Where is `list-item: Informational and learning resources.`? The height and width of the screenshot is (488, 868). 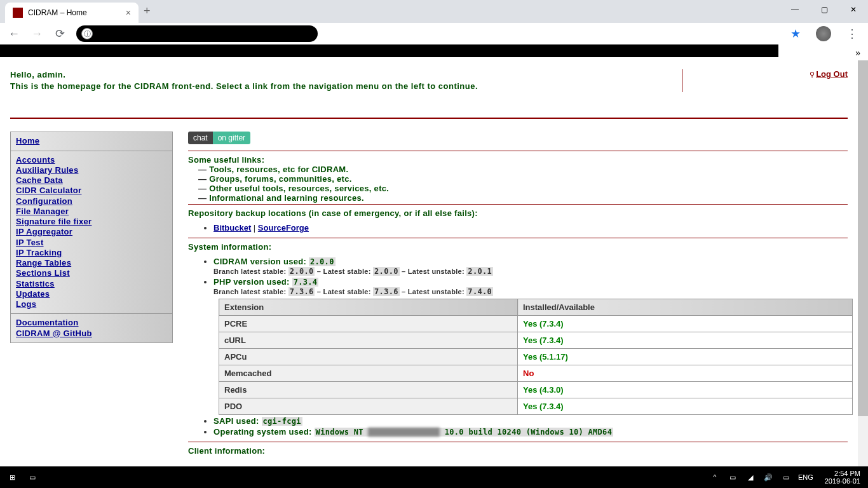
list-item: Informational and learning resources. is located at coordinates (523, 198).